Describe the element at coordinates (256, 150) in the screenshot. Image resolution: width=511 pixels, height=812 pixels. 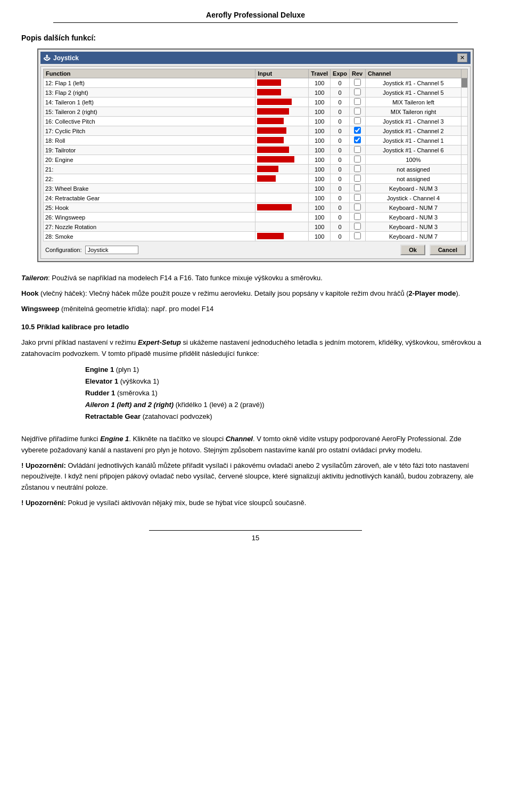
I see `table-row: 19: Tailrotor1000Joystick #1 - Channel 6` at that location.